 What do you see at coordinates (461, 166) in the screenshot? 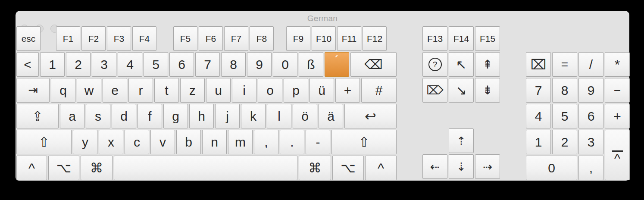
I see `key-arrow-down: ⇣` at bounding box center [461, 166].